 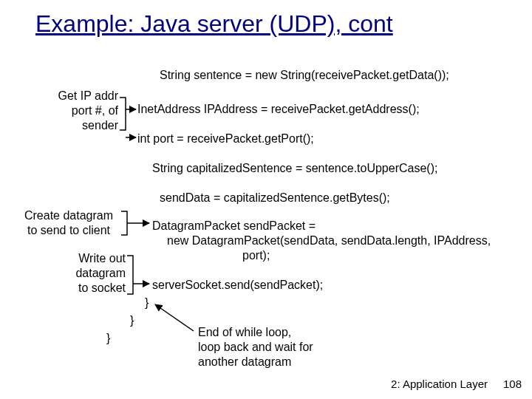 I want to click on annot-text: to send to client, so click(x=69, y=231).